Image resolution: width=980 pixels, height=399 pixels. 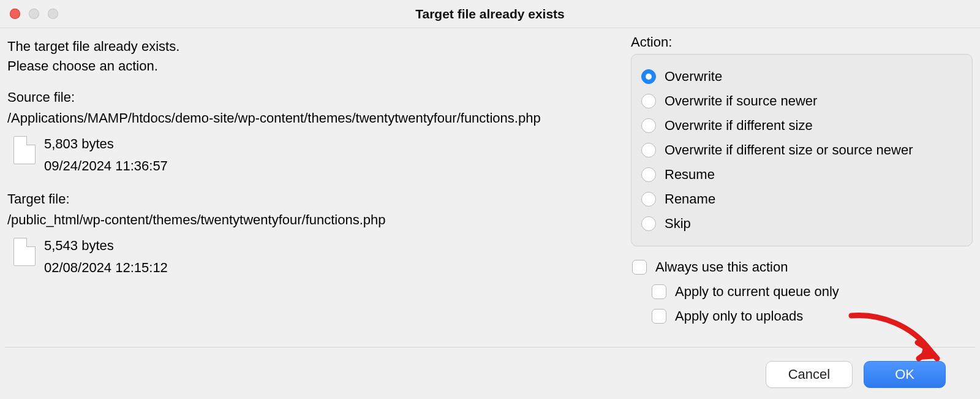 I want to click on action-option-label: Overwrite if different size or source ne…, so click(x=789, y=150).